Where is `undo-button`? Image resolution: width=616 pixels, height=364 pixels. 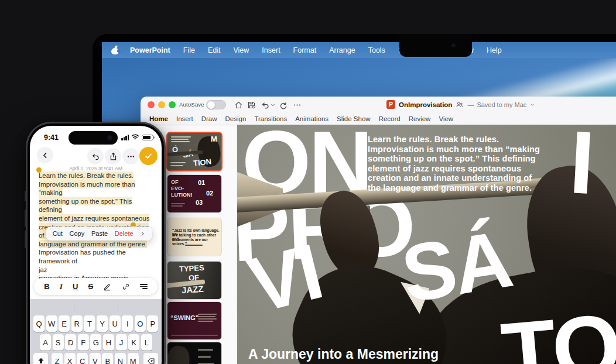
undo-button is located at coordinates (95, 156).